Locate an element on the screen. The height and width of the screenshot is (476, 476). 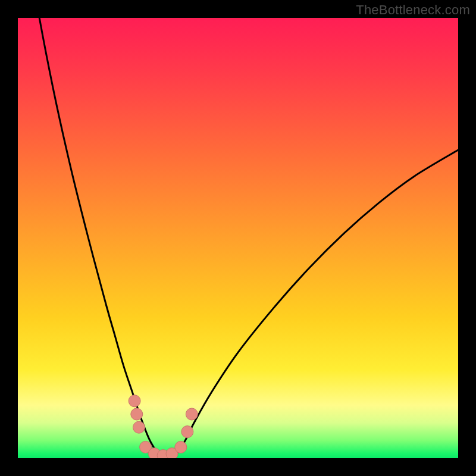
watermark-text: TheBottleneck.com is located at coordinates (413, 10).